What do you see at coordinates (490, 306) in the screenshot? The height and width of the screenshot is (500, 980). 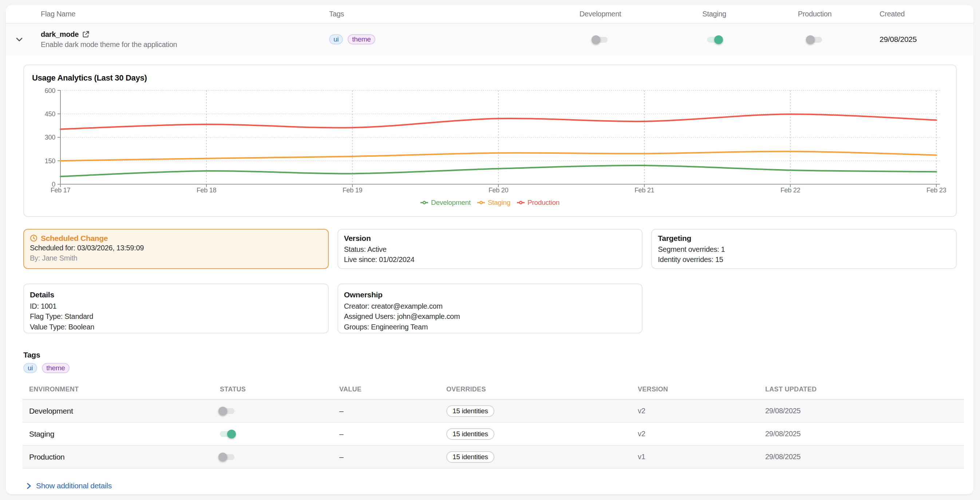 I see `card-line: Creator: creator@example.com` at bounding box center [490, 306].